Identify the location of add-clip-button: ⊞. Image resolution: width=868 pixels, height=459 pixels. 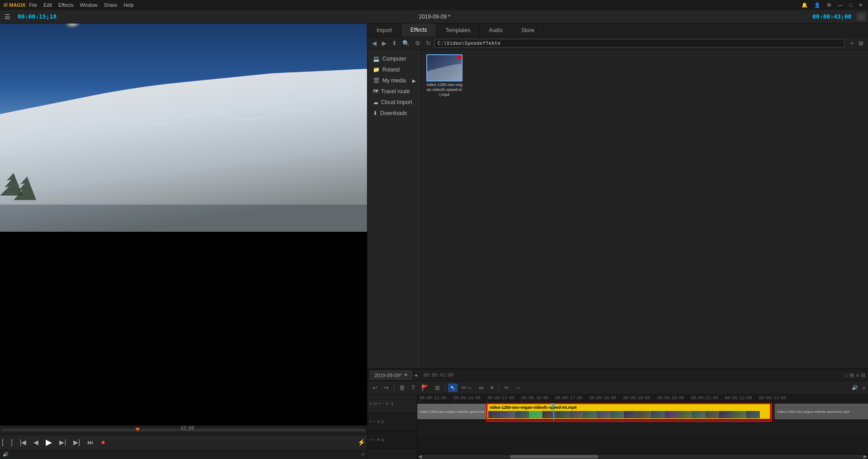
(437, 387).